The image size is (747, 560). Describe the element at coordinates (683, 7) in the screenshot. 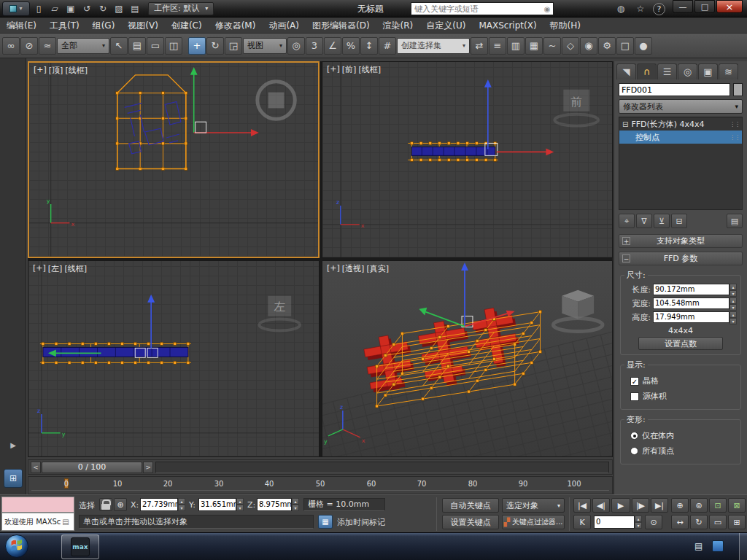

I see `minimize-button: —` at that location.